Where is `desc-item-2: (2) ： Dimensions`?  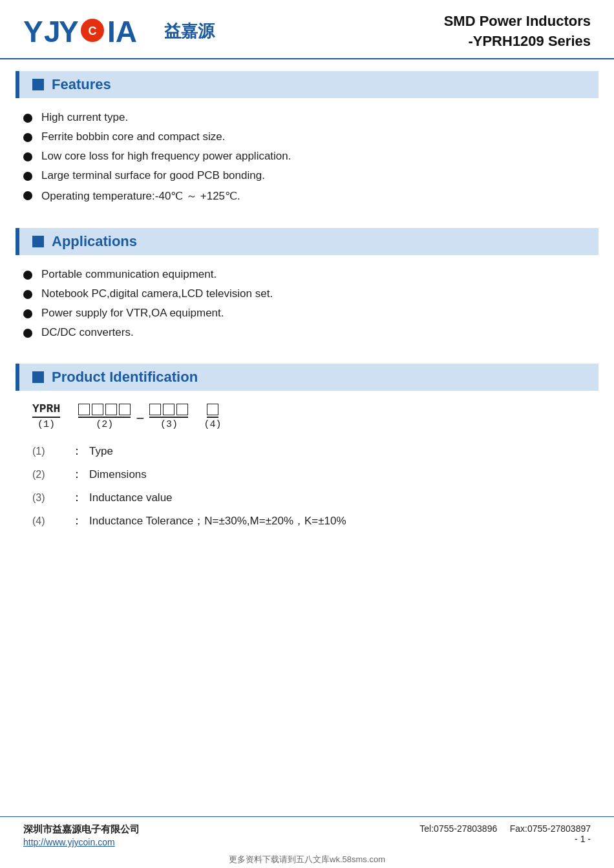 desc-item-2: (2) ： Dimensions is located at coordinates (307, 474).